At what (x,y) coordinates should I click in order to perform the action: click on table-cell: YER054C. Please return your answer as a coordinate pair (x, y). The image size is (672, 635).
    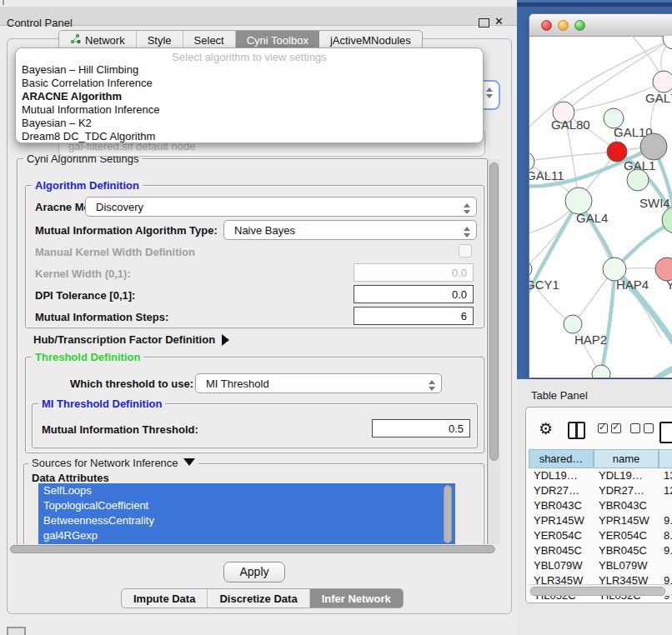
    Looking at the image, I should click on (629, 536).